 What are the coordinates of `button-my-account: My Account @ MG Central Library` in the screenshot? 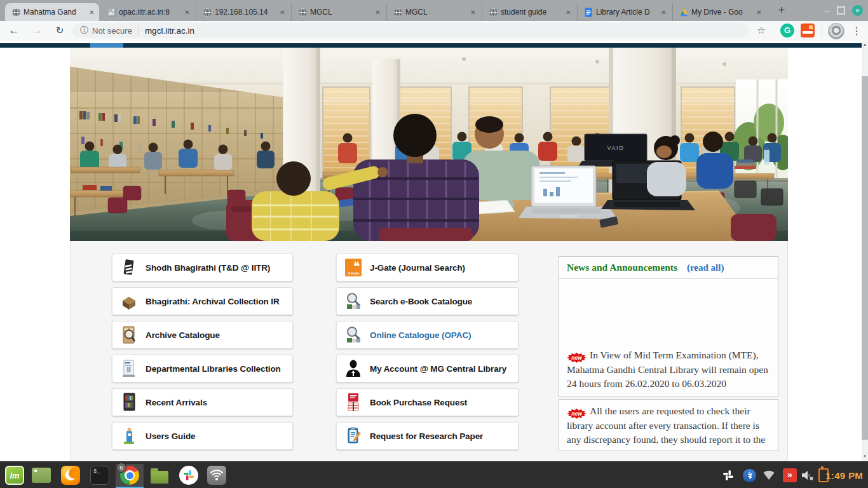 It's located at (427, 369).